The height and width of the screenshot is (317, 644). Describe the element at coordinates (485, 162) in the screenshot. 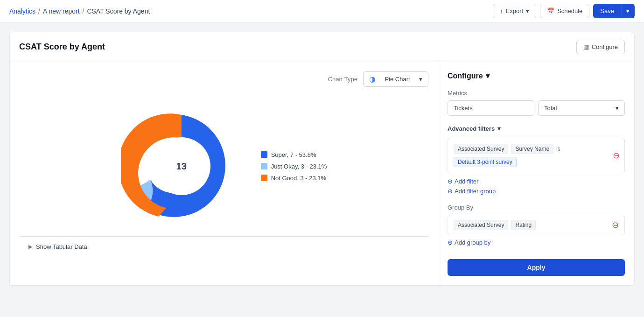

I see `filter-tag-value: Default 3-point survey` at that location.